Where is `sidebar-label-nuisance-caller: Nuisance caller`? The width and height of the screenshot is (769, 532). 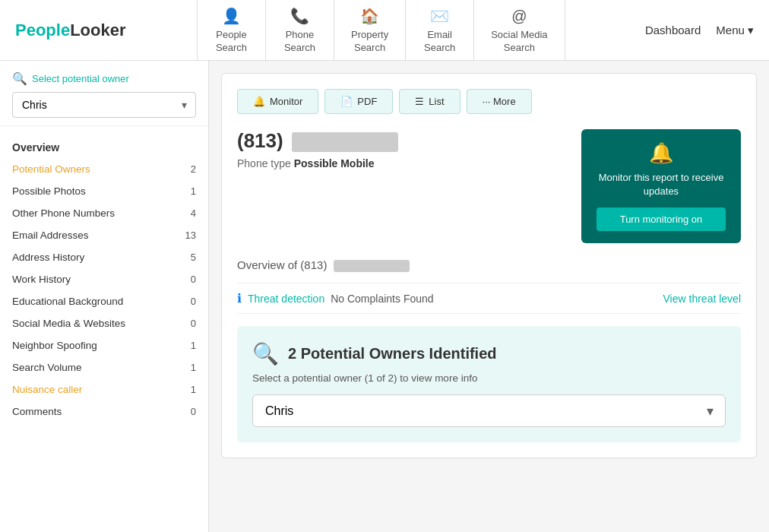 sidebar-label-nuisance-caller: Nuisance caller is located at coordinates (47, 389).